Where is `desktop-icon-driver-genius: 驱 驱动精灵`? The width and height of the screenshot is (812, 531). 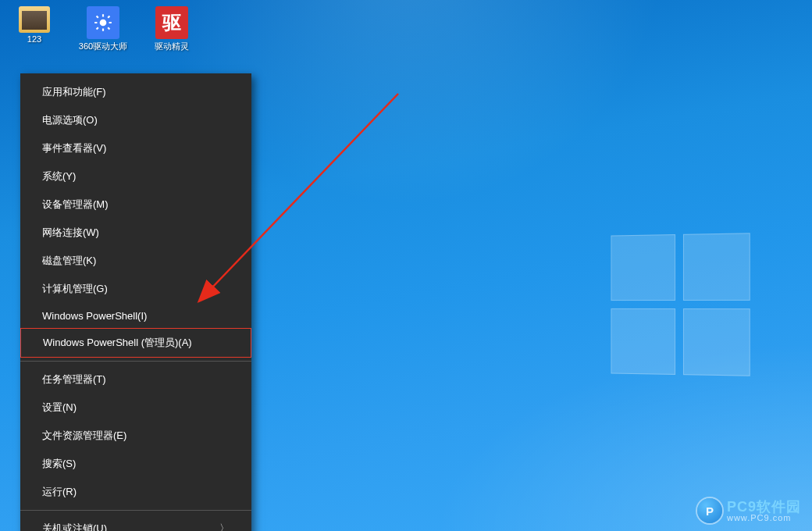
desktop-icon-driver-genius: 驱 驱动精灵 is located at coordinates (172, 30).